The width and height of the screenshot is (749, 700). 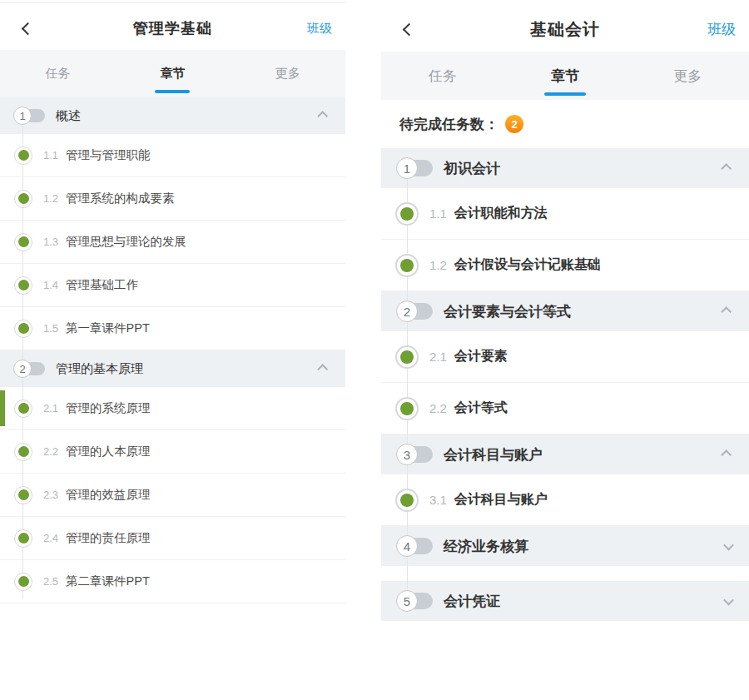 What do you see at coordinates (565, 30) in the screenshot?
I see `course-title: 基础会计` at bounding box center [565, 30].